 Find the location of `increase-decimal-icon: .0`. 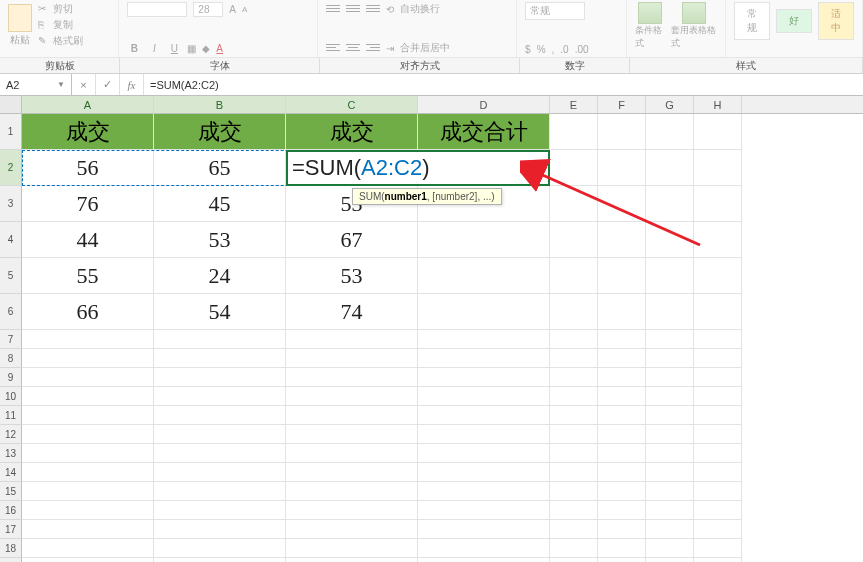

increase-decimal-icon: .0 is located at coordinates (564, 50).